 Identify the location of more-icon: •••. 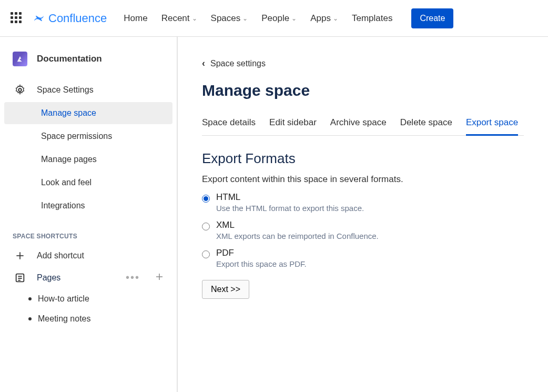
(133, 278).